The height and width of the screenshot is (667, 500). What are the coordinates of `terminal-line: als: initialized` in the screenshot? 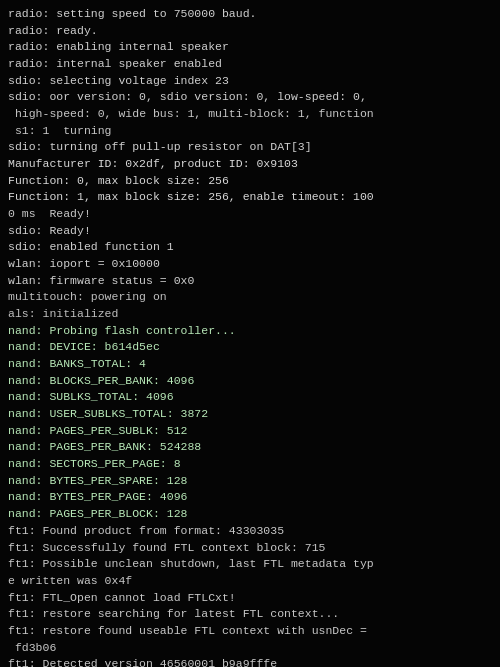 It's located at (250, 314).